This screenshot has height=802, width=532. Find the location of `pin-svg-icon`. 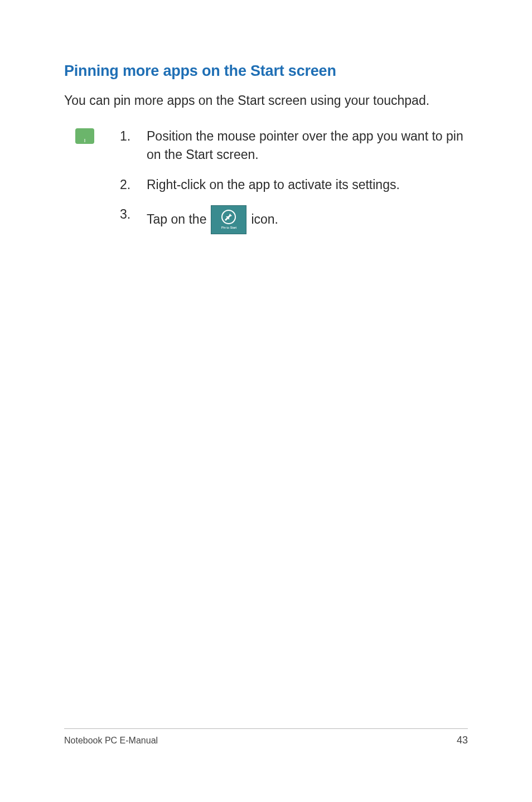

pin-svg-icon is located at coordinates (229, 217).